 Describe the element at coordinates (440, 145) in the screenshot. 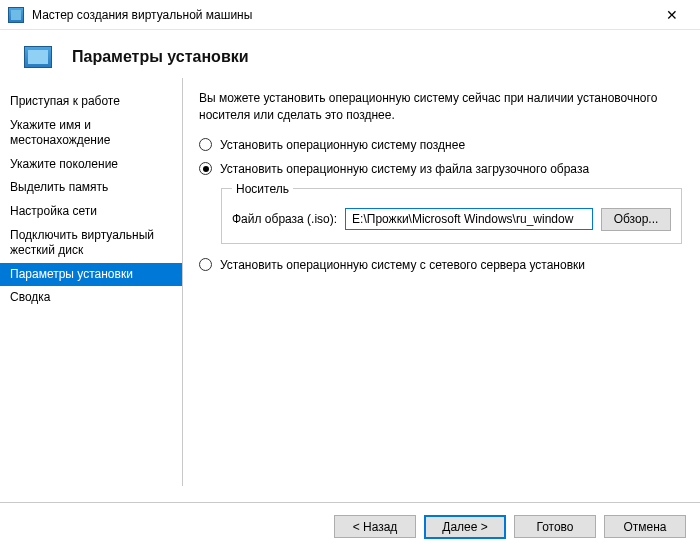

I see `option-install-later: Установить операционную систему позднее` at that location.